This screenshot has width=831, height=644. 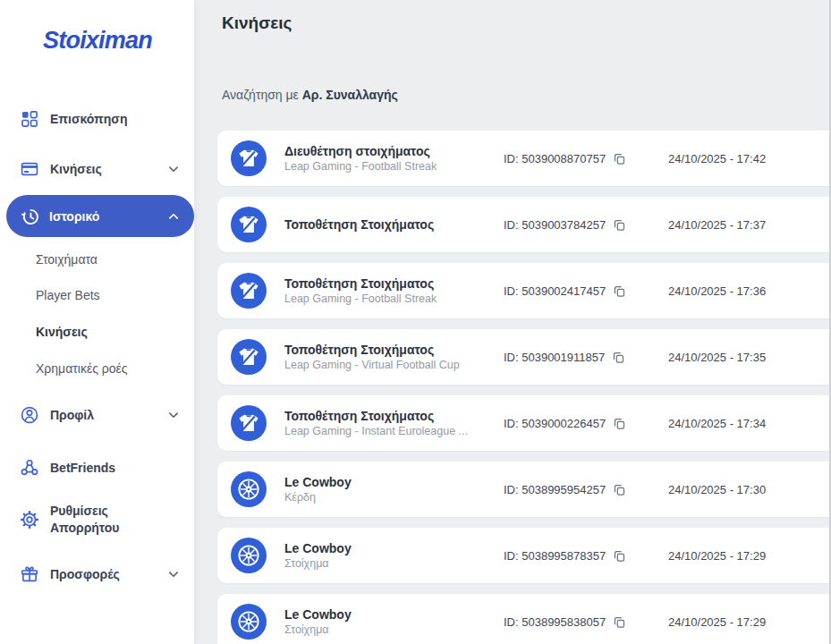 What do you see at coordinates (387, 291) in the screenshot?
I see `transaction-text: Τοποθέτηση Στοιχήματος Leap Gaming - Foo…` at bounding box center [387, 291].